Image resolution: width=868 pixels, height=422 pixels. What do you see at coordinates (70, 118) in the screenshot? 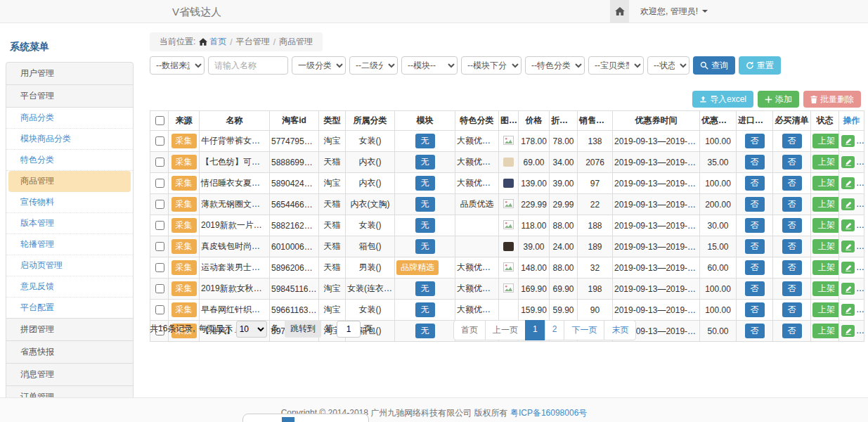
I see `sidebar-item: 商品分类` at bounding box center [70, 118].